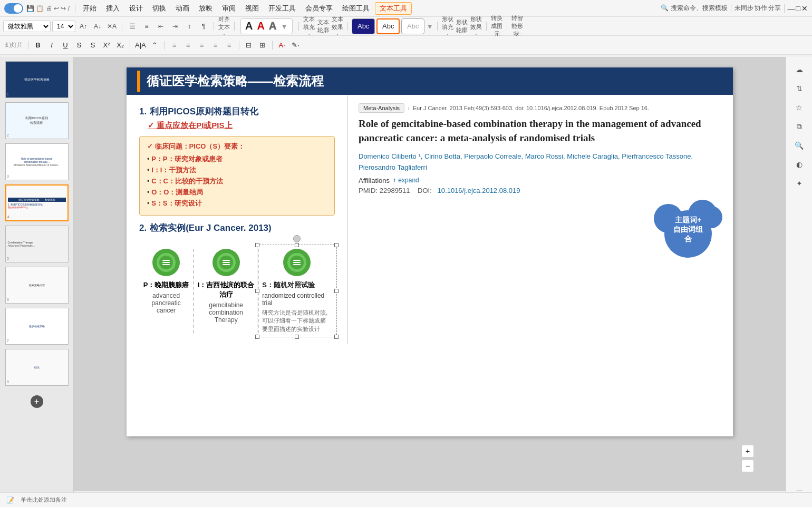 The height and width of the screenshot is (507, 812). I want to click on rt-btn-star: ☆, so click(799, 108).